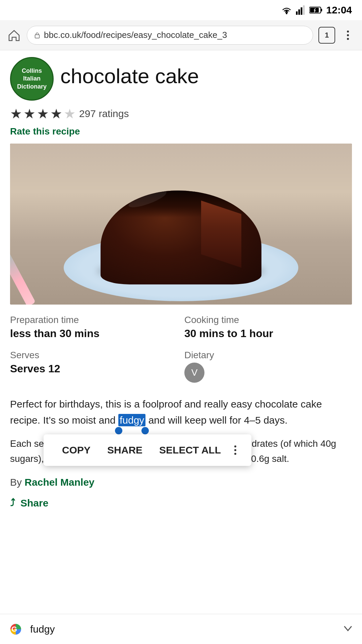 This screenshot has width=362, height=644. I want to click on prep-time-label: Preparation time, so click(94, 320).